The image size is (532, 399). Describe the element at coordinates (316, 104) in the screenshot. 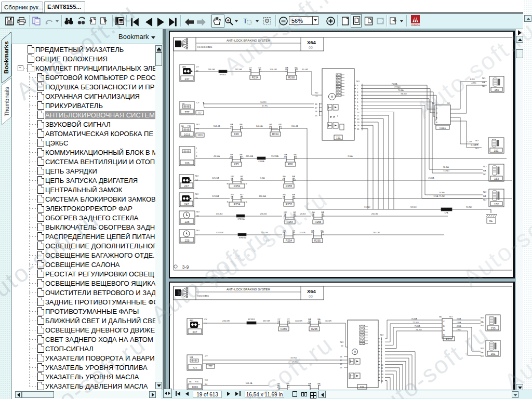

I see `svg-text: 16` at that location.